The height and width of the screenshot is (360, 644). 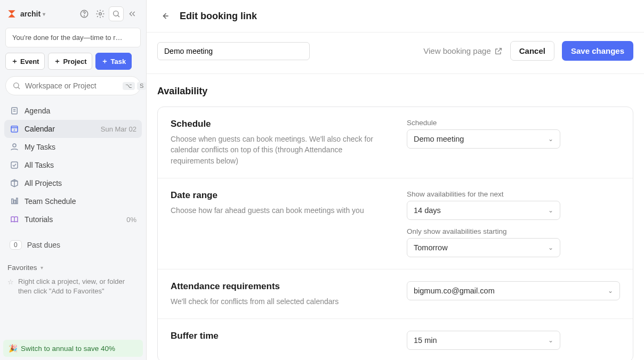 What do you see at coordinates (73, 86) in the screenshot?
I see `workspace-search: ⌥ S` at bounding box center [73, 86].